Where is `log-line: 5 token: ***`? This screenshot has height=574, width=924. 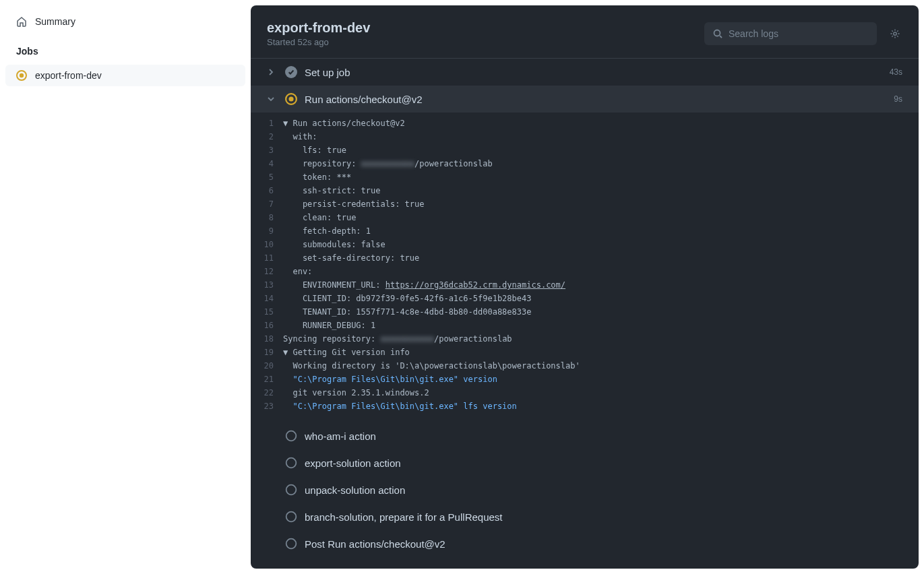
log-line: 5 token: *** is located at coordinates (585, 177).